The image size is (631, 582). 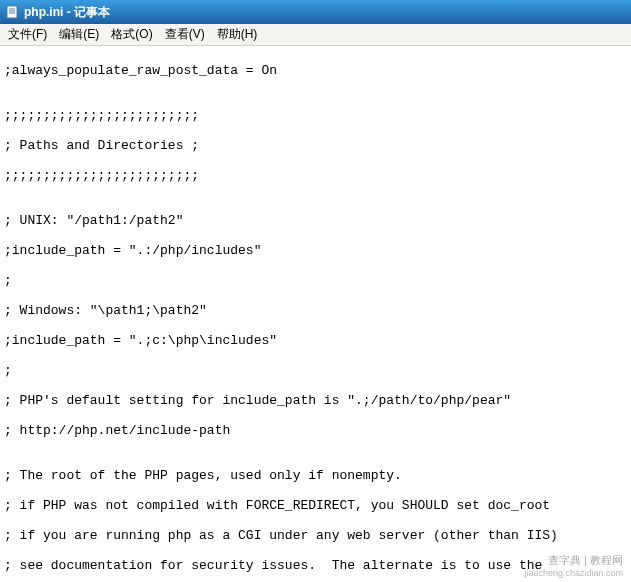 I want to click on code-line: ;include_path = ".;c:\php\includes", so click(x=316, y=340).